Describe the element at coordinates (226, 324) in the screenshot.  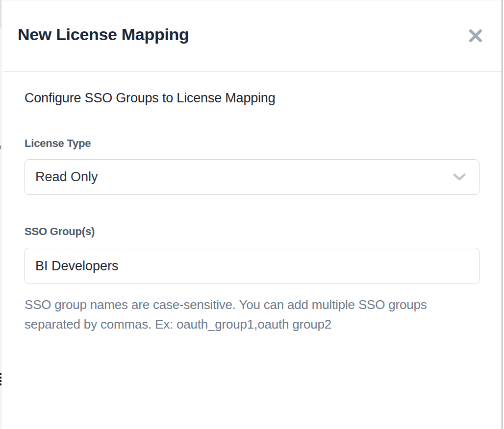
I see `helper-line-2: separated by commas. Ex: oauth_group1,oa…` at that location.